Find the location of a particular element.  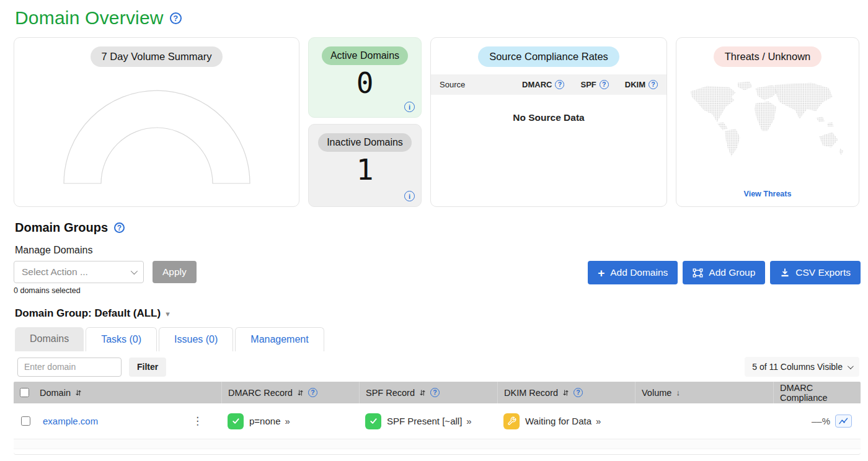

add-domains-button: + Add Domains is located at coordinates (632, 273).